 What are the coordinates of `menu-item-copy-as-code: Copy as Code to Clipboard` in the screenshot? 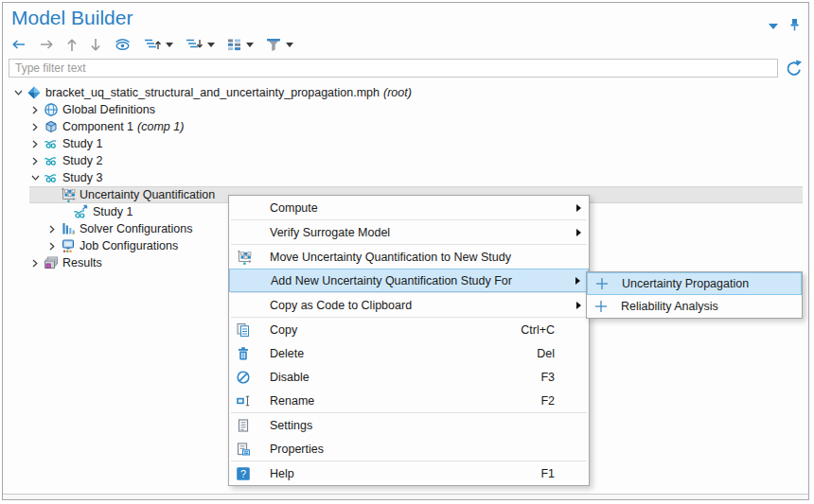 It's located at (409, 304).